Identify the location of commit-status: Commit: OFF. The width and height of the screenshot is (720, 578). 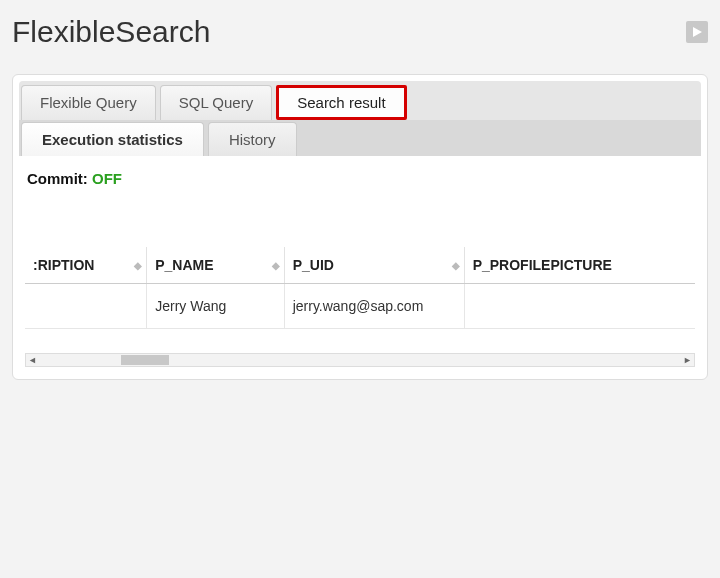
(360, 186).